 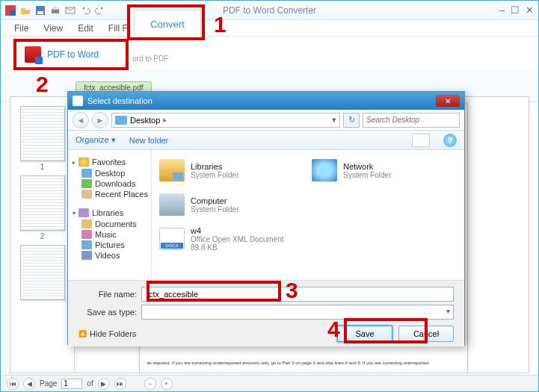 I want to click on documents-icon, so click(x=87, y=224).